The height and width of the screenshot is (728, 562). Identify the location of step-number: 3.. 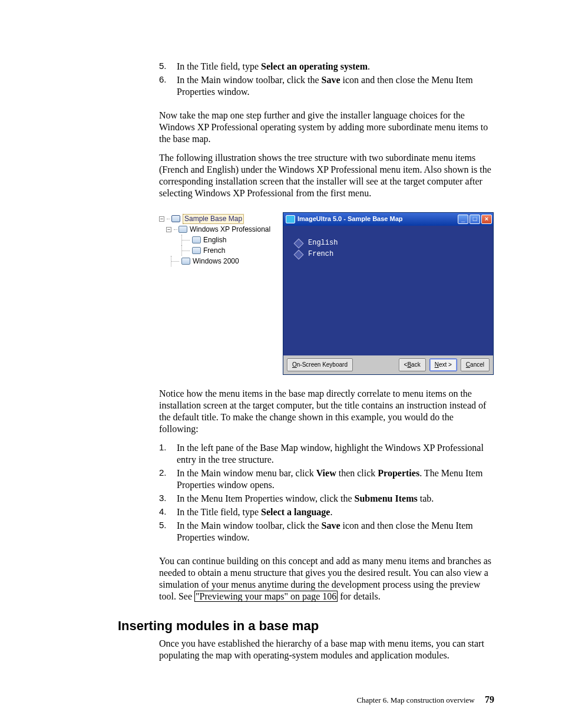
(168, 499).